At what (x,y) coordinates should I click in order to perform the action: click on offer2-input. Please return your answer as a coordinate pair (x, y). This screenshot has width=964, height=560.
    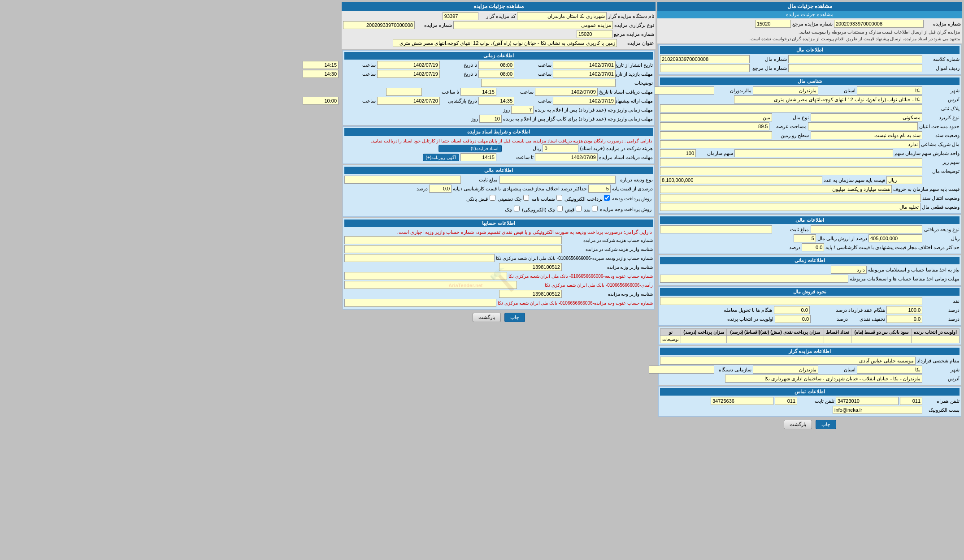
    Looking at the image, I should click on (408, 101).